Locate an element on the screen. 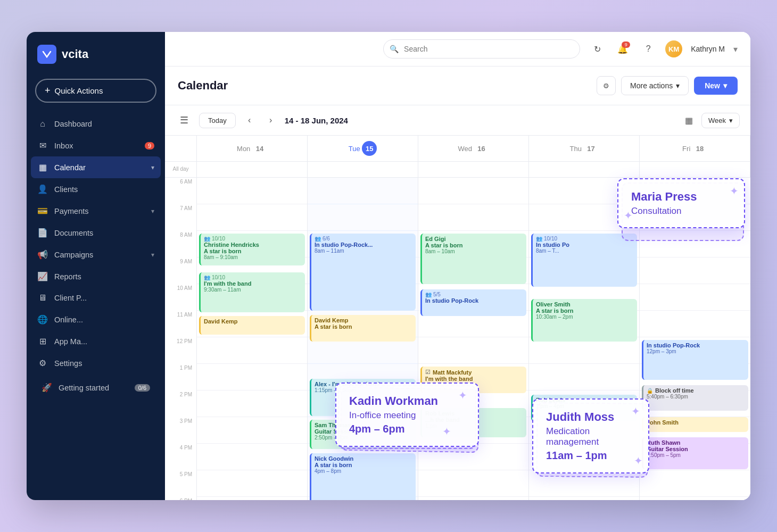 The height and width of the screenshot is (532, 777). day-number-tue: 15 is located at coordinates (369, 148).